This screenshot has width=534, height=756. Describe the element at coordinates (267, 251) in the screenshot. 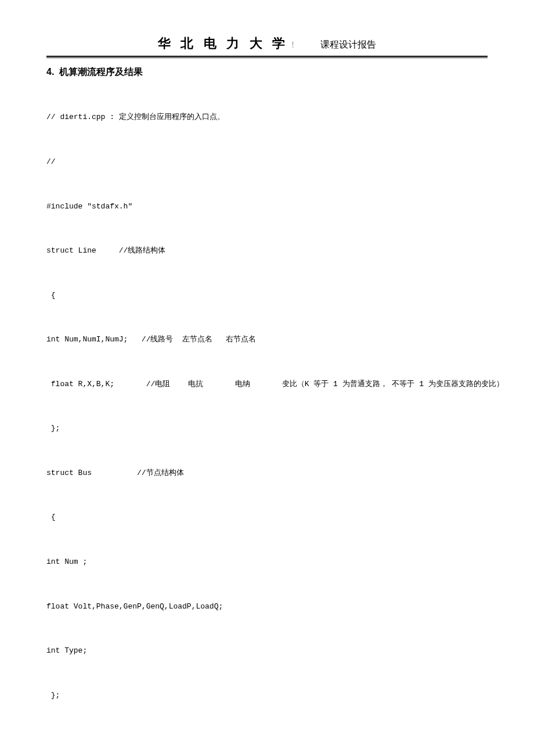

I see `code-line: struct Line //线路结构体` at that location.